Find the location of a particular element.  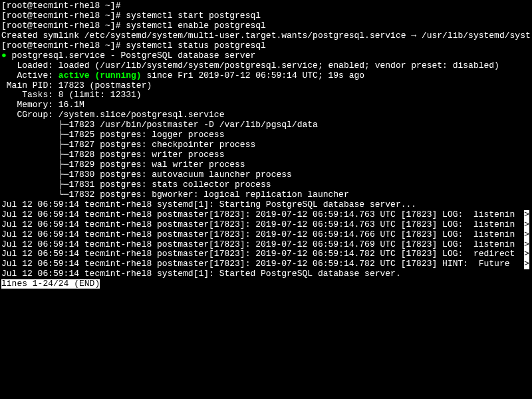

process-line: ├─17827 postgres: checkpointer process is located at coordinates (266, 145).